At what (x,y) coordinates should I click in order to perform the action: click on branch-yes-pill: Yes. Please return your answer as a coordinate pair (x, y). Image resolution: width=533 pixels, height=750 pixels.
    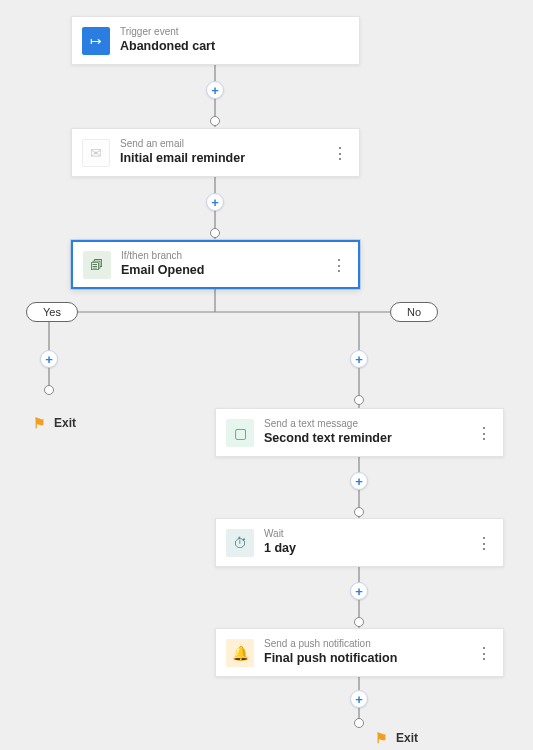
    Looking at the image, I should click on (52, 312).